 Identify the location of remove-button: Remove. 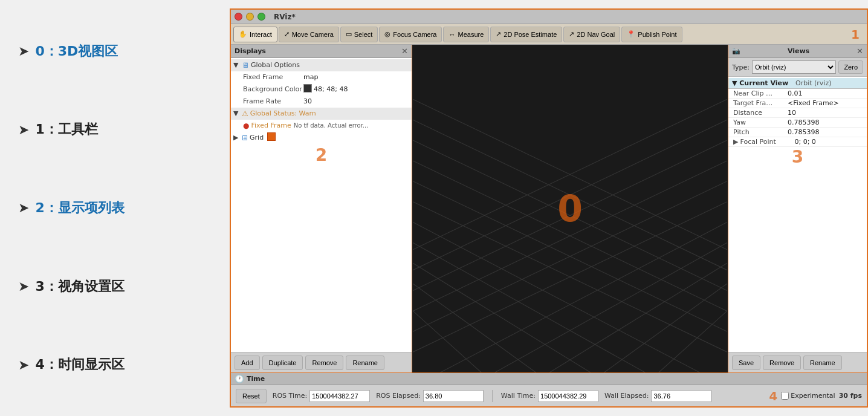
(324, 363).